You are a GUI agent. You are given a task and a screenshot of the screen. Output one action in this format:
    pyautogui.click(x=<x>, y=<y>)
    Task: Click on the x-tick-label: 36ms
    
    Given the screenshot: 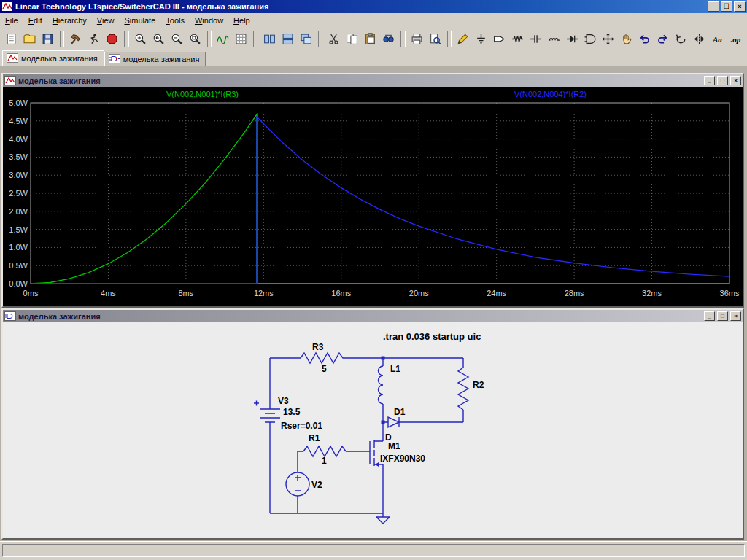 What is the action you would take?
    pyautogui.click(x=729, y=293)
    